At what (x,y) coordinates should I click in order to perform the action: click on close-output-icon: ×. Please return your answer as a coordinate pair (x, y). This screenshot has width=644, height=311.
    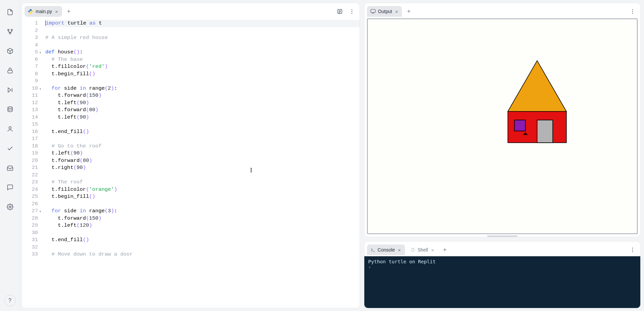
    Looking at the image, I should click on (397, 11).